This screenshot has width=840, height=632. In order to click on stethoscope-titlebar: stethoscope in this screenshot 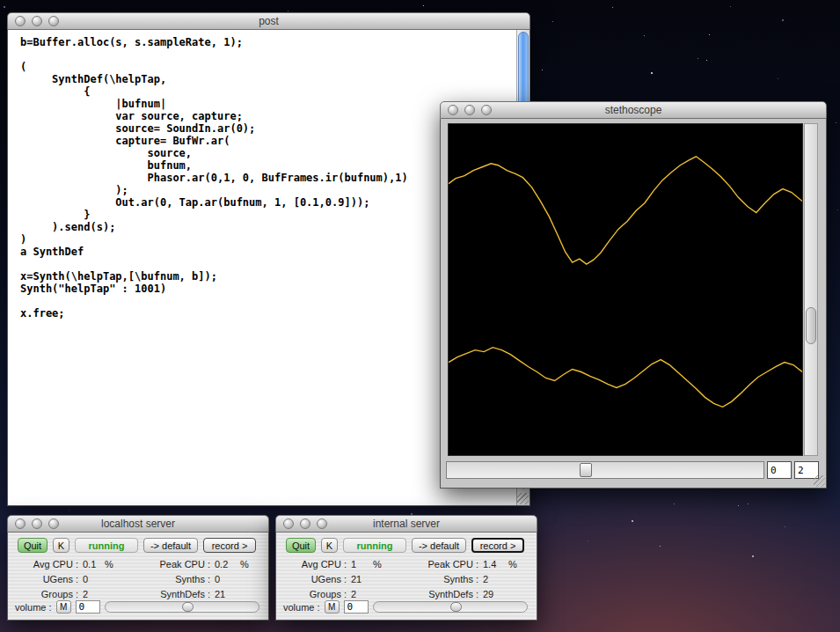, I will do `click(633, 110)`.